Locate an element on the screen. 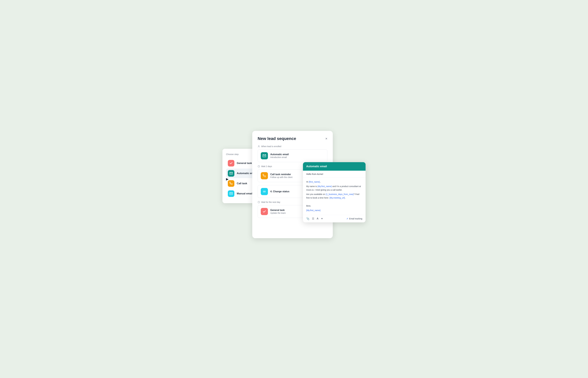 This screenshot has height=378, width=588. email-intro-line: My name is {My.first_name} and I'm a pro… is located at coordinates (334, 188).